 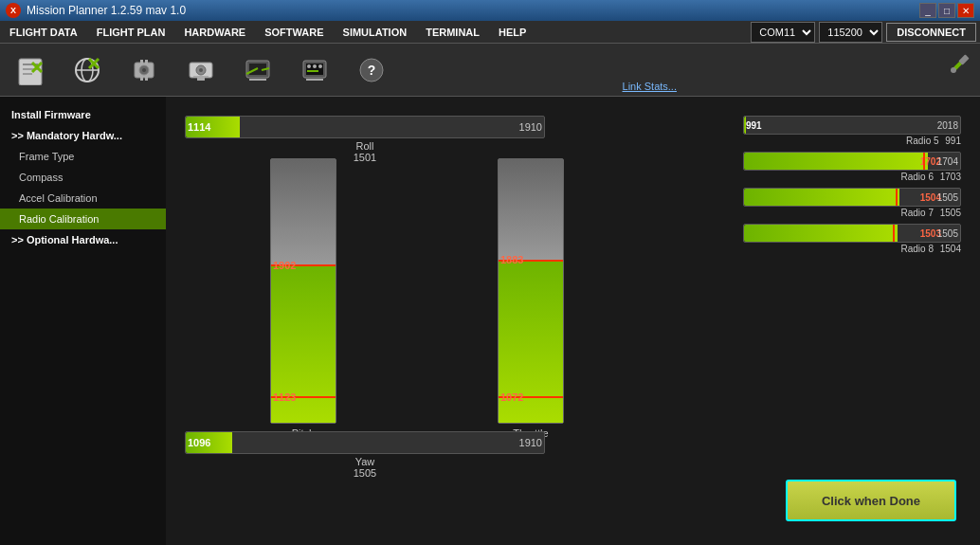 I want to click on radio8-title: Radio 8 1504, so click(x=852, y=248).